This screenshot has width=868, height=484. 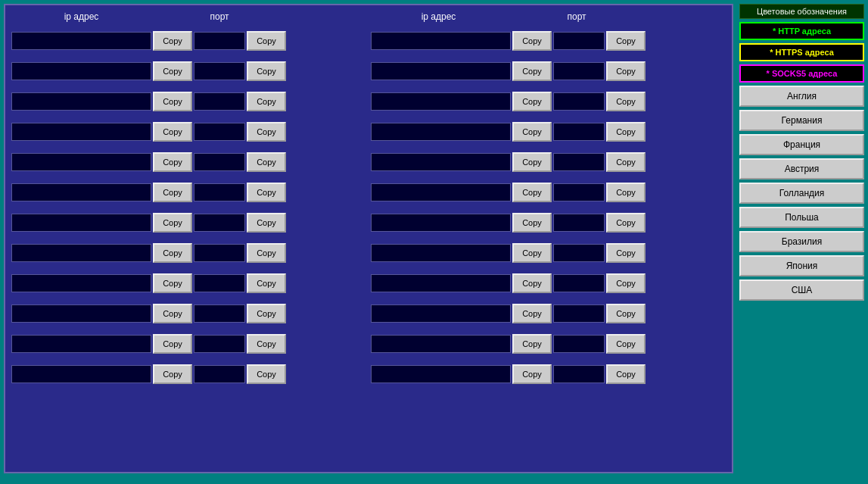 What do you see at coordinates (802, 96) in the screenshot?
I see `country-england-button: Англия` at bounding box center [802, 96].